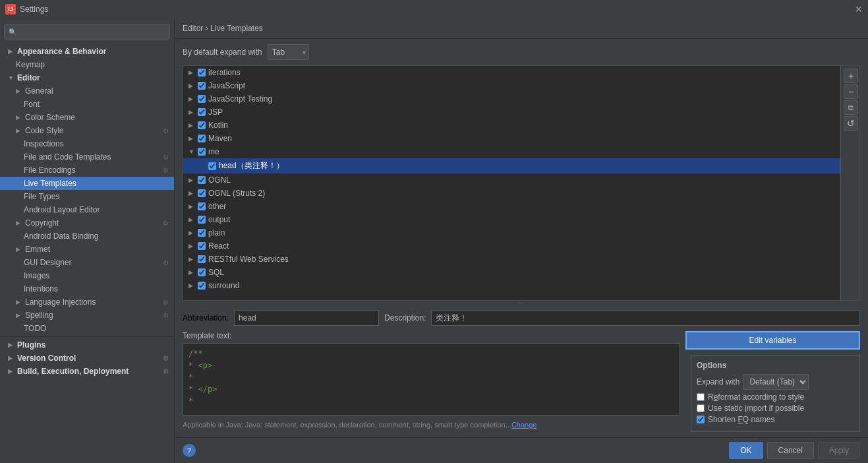 The height and width of the screenshot is (463, 868). I want to click on expand-select: Tab Space Enter, so click(289, 52).